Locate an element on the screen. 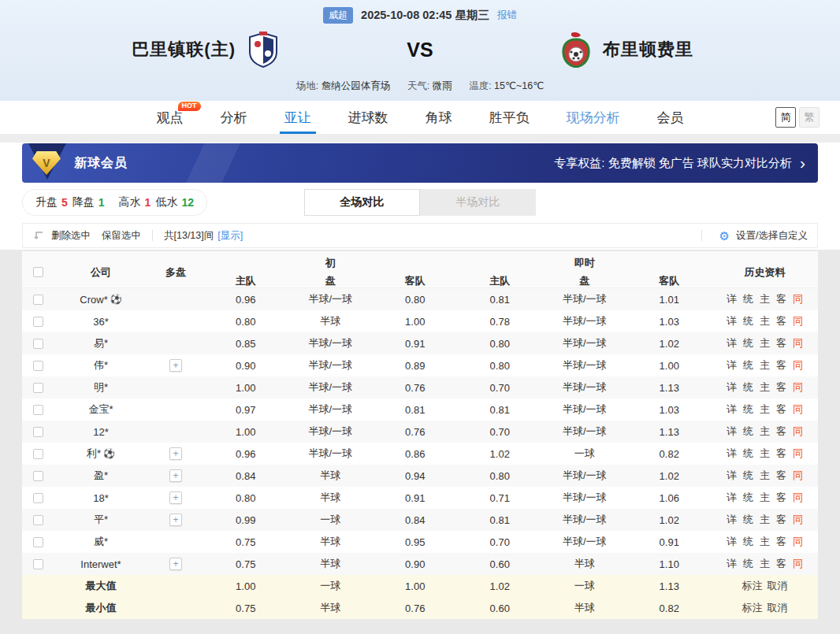  tab-goals: 进球数 is located at coordinates (369, 117).